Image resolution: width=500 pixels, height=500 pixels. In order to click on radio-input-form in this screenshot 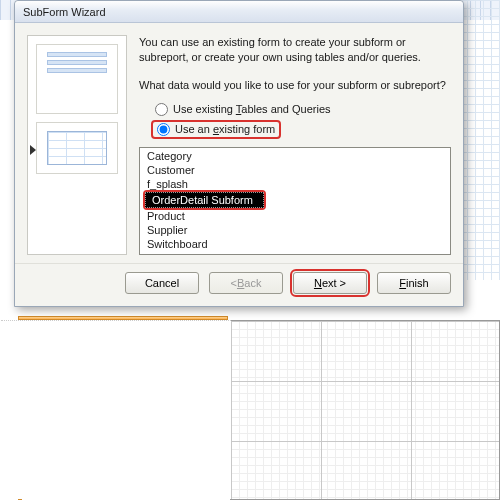, I will do `click(164, 130)`.